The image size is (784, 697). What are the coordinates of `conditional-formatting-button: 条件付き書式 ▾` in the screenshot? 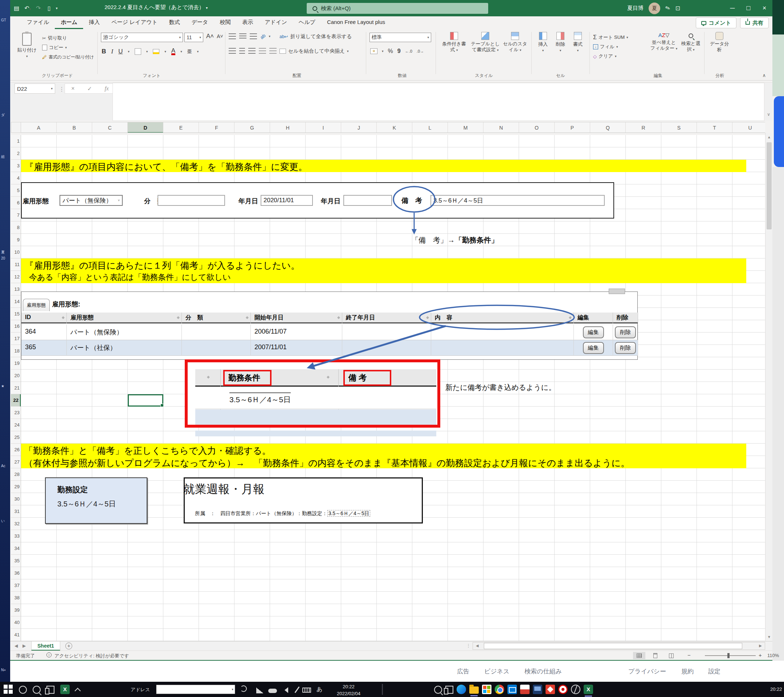 It's located at (454, 42).